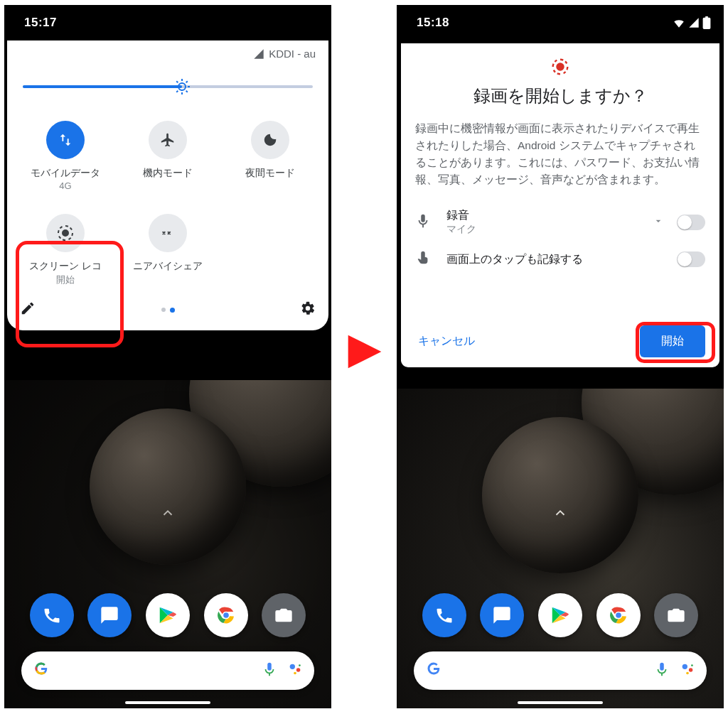 The image size is (728, 714). Describe the element at coordinates (65, 266) in the screenshot. I see `qs-tile-label: スクリーン レコ` at that location.